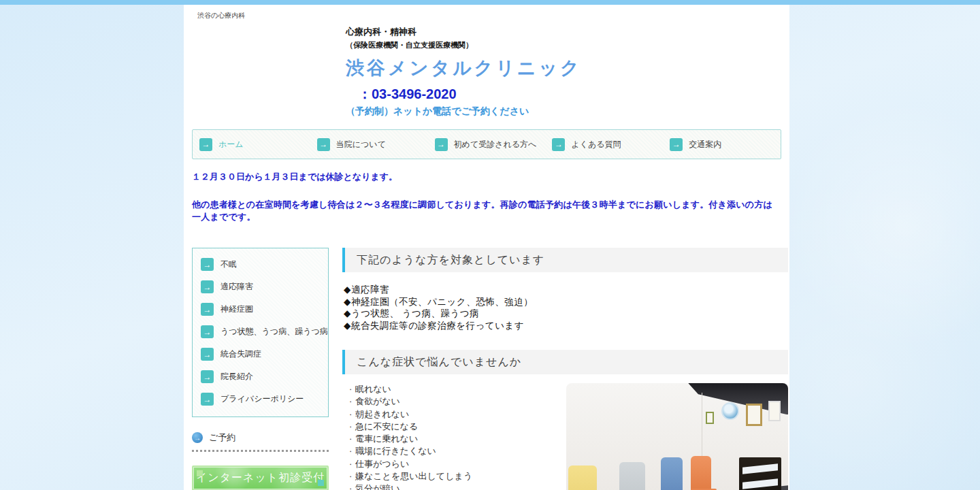  Describe the element at coordinates (490, 3) in the screenshot. I see `top-accent-strip` at that location.